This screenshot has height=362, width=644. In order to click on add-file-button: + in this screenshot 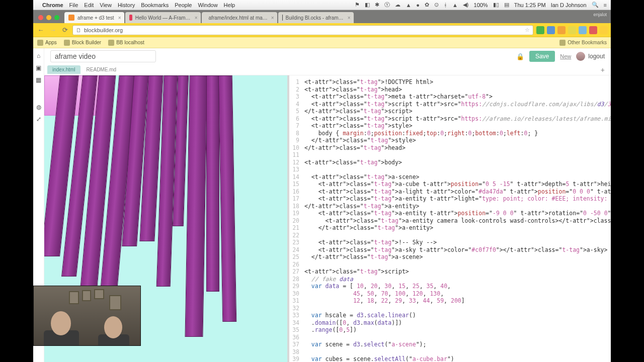, I will do `click(603, 70)`.